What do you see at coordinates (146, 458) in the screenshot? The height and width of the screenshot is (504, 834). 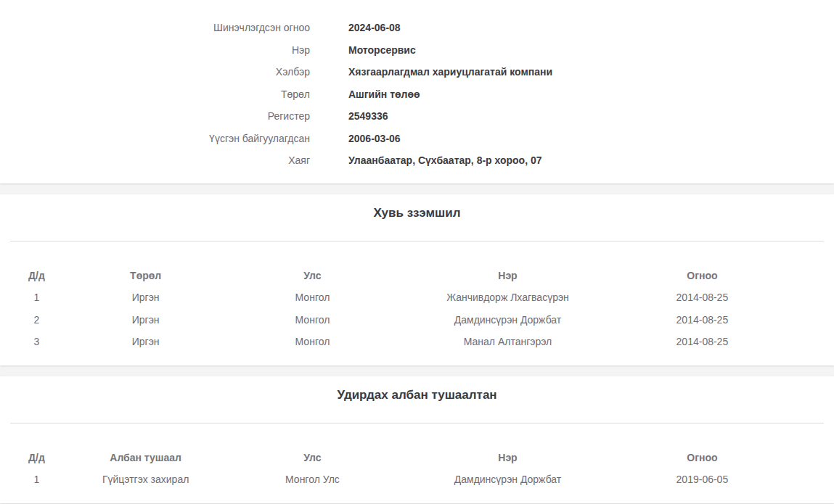 I see `col-header-position: Албан тушаал` at bounding box center [146, 458].